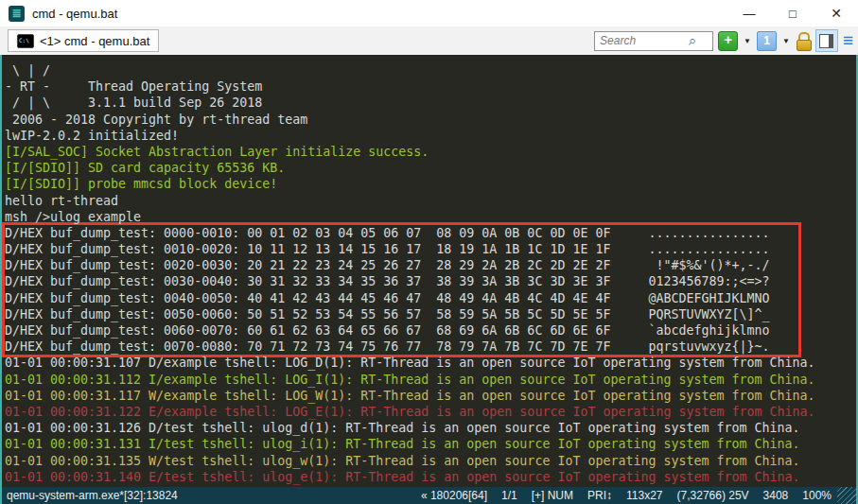 This screenshot has height=504, width=858. What do you see at coordinates (827, 42) in the screenshot?
I see `sidebar-panel-icon` at bounding box center [827, 42].